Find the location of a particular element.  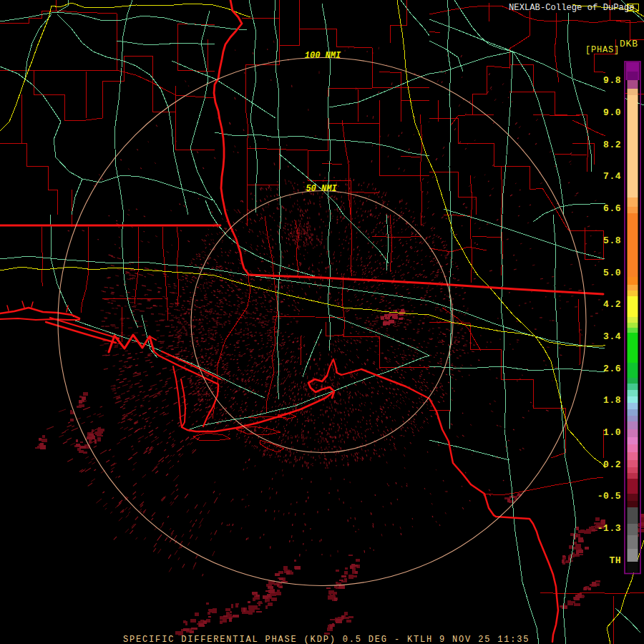

svg-text: 8.2 is located at coordinates (613, 145).